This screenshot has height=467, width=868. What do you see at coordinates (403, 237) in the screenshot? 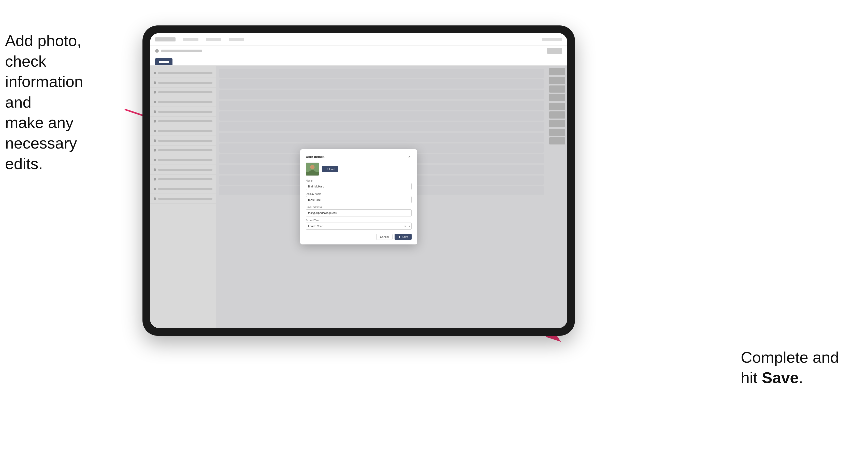
I see `save-button: ⬆ Save` at bounding box center [403, 237].